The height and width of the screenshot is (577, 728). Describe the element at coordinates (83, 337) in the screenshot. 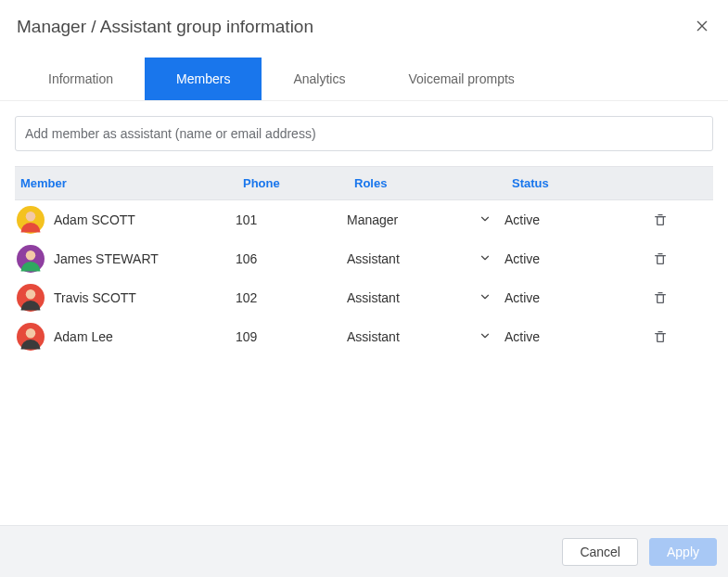

I see `member-name: Adam Lee` at that location.